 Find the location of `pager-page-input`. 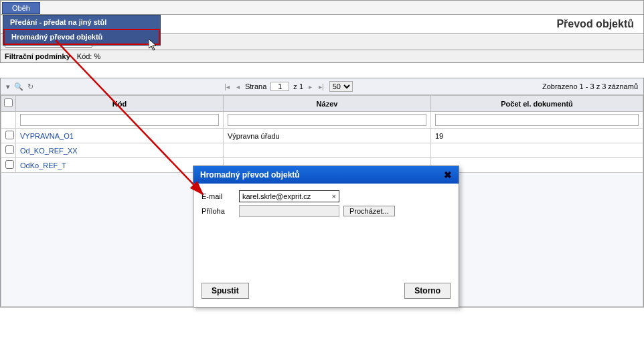

pager-page-input is located at coordinates (280, 86).